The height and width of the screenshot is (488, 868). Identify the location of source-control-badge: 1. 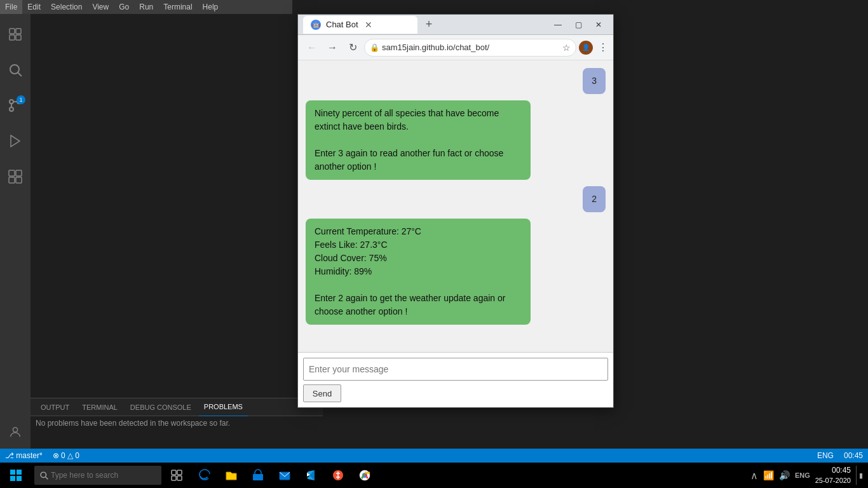
(21, 100).